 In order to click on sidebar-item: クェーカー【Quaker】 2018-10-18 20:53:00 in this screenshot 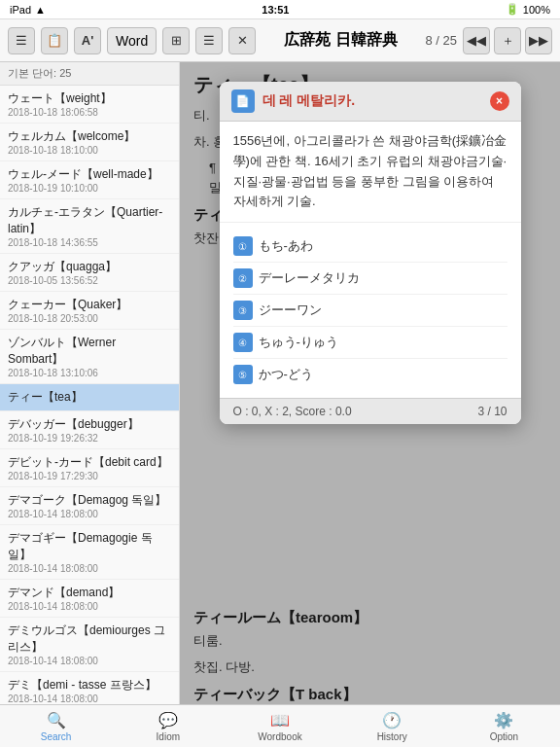, I will do `click(89, 311)`.